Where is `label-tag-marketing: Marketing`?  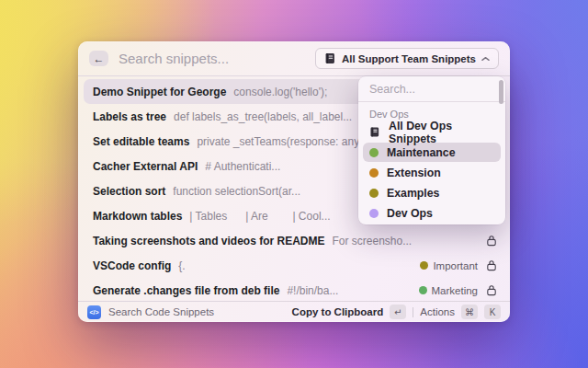 label-tag-marketing: Marketing is located at coordinates (448, 291).